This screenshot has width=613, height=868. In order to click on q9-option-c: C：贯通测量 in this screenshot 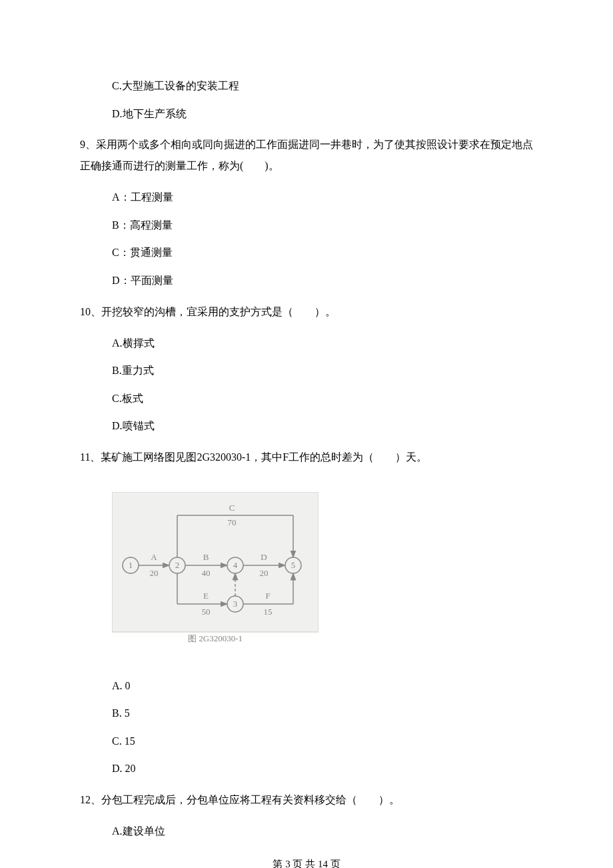, I will do `click(322, 253)`.